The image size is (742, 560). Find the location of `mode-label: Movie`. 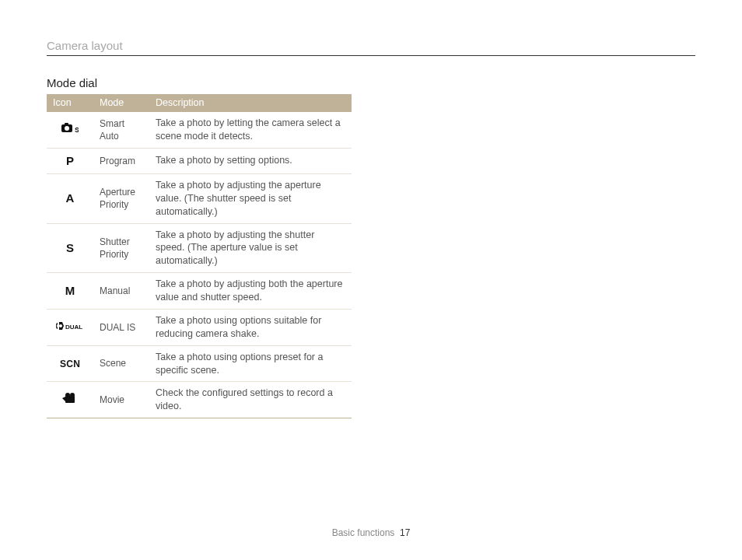

mode-label: Movie is located at coordinates (121, 400).